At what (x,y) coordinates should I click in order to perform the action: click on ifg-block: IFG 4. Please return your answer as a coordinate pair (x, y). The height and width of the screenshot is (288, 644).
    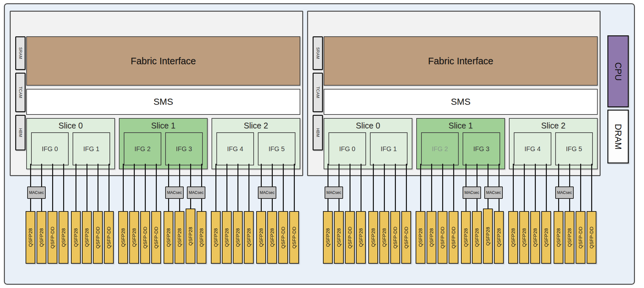
    Looking at the image, I should click on (235, 149).